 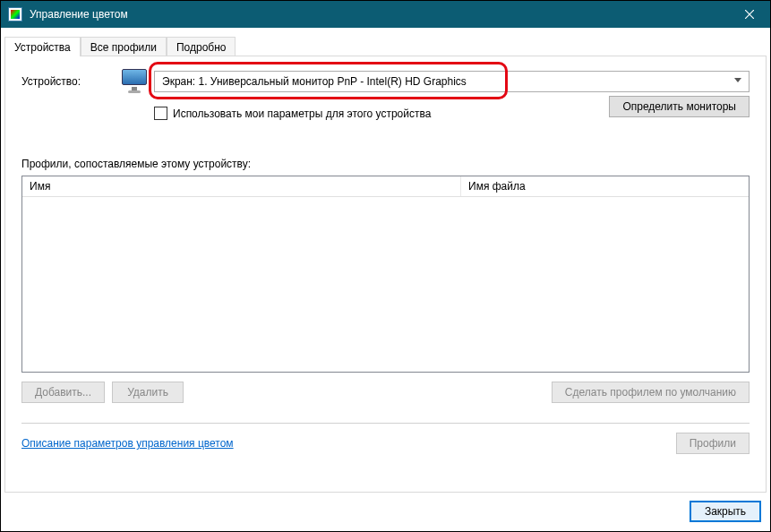 What do you see at coordinates (385, 423) in the screenshot?
I see `divider` at bounding box center [385, 423].